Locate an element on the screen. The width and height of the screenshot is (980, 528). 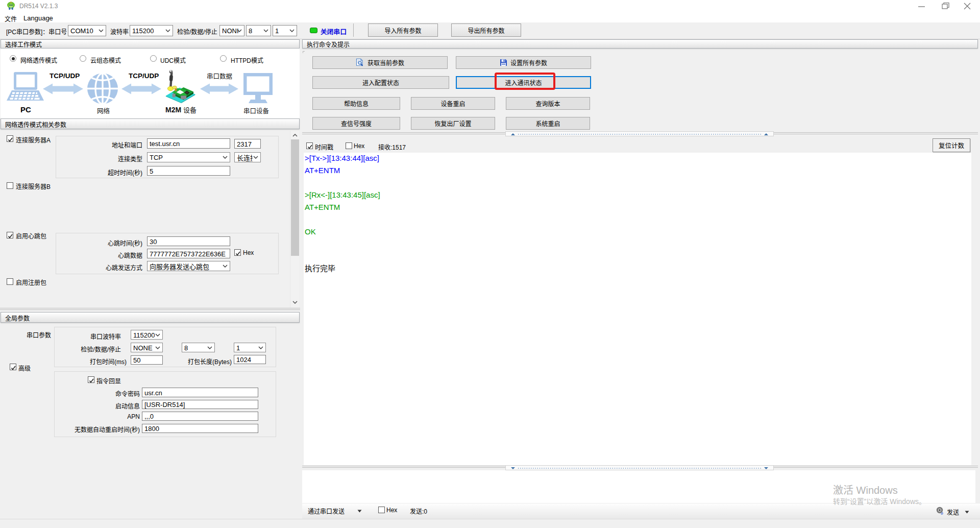
svg-text: 串口数据 is located at coordinates (219, 77).